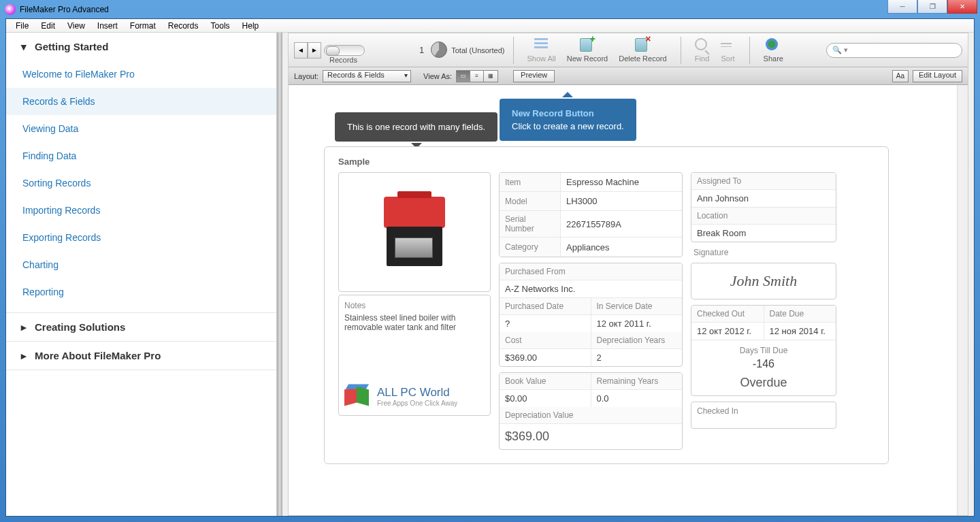 The image size is (980, 522). Describe the element at coordinates (764, 364) in the screenshot. I see `days-till-due: -146` at that location.